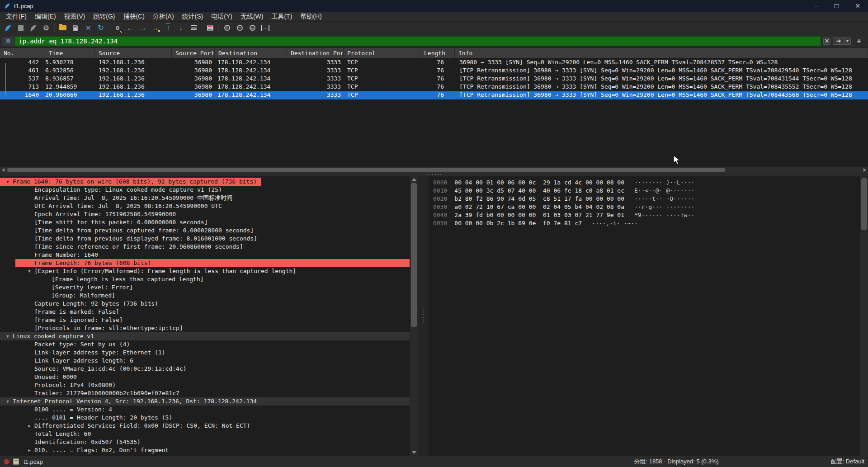  What do you see at coordinates (644, 199) in the screenshot?
I see `hex-row: 0020b2 80 f2 86 90 74 0d 05 c8 51 17 fa …` at bounding box center [644, 199].